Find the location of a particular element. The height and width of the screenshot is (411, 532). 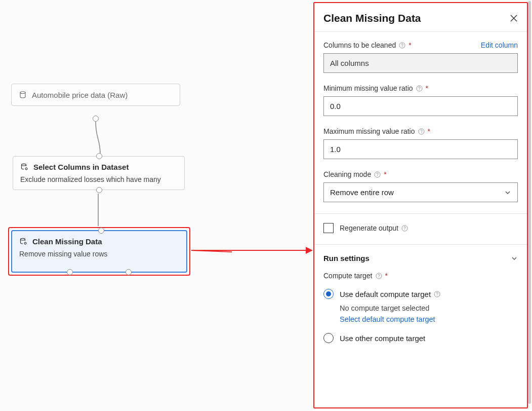

run-settings-section-toggle: Run settings is located at coordinates (421, 258).